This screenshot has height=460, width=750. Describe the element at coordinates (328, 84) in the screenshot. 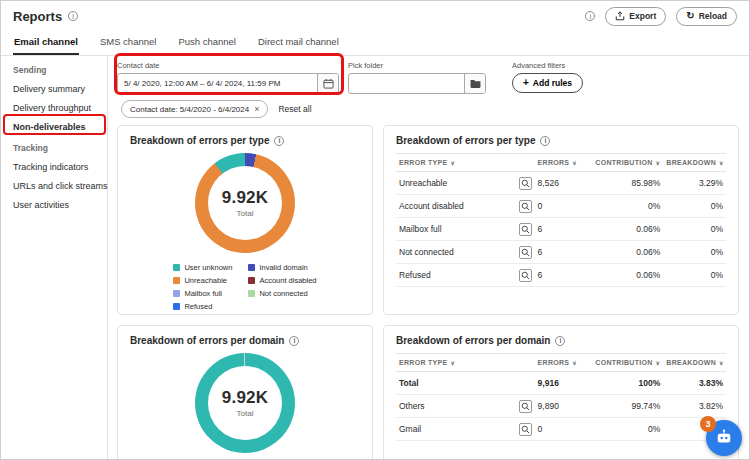

I see `calendar-button` at that location.